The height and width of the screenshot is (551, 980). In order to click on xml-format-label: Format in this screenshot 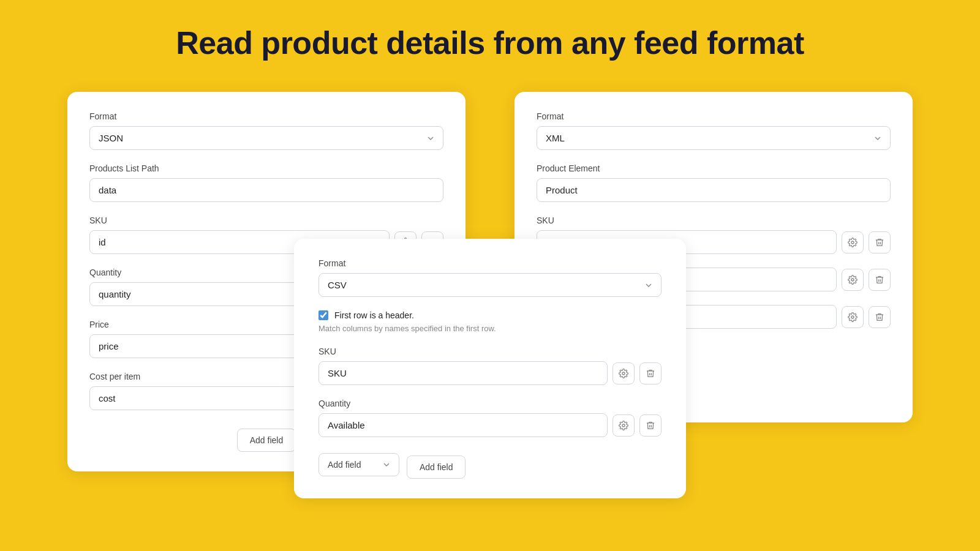, I will do `click(714, 116)`.